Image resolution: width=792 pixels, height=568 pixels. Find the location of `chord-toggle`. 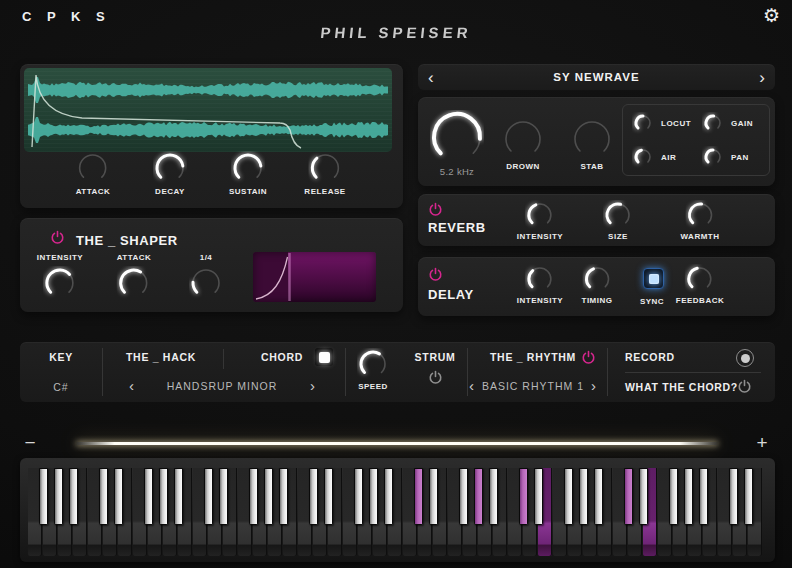

chord-toggle is located at coordinates (324, 357).